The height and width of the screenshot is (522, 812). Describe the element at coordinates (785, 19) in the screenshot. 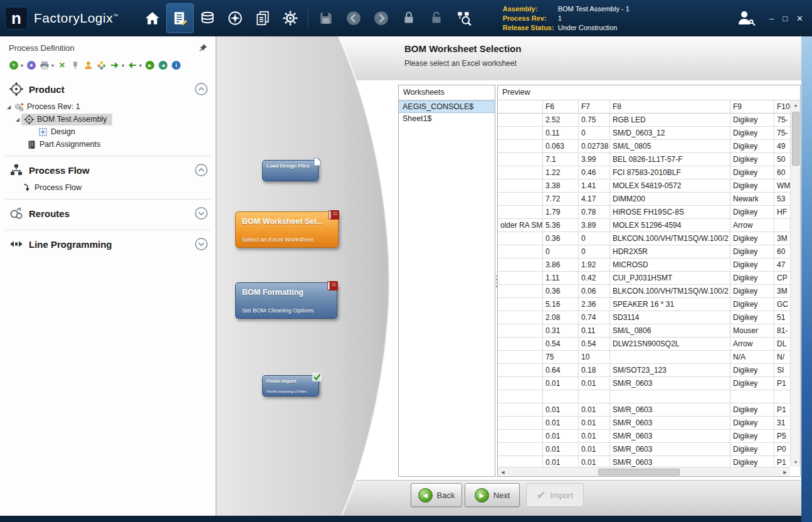

I see `maximize-button: □` at that location.